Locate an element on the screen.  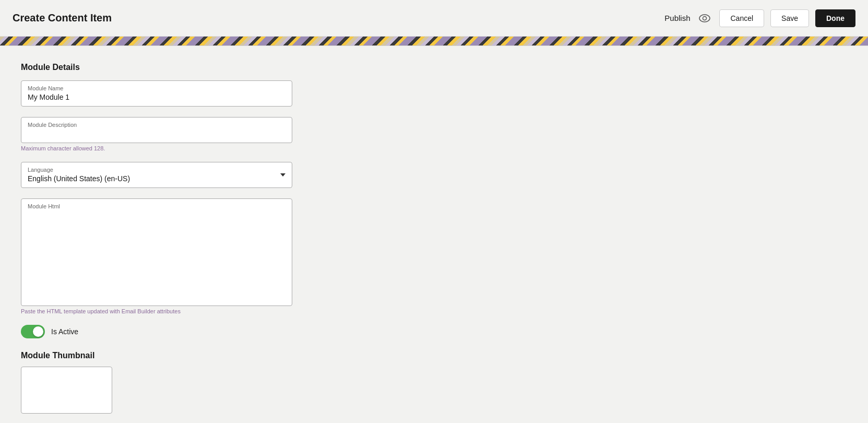
module-html-field-wrapper: Module Html is located at coordinates (157, 252).